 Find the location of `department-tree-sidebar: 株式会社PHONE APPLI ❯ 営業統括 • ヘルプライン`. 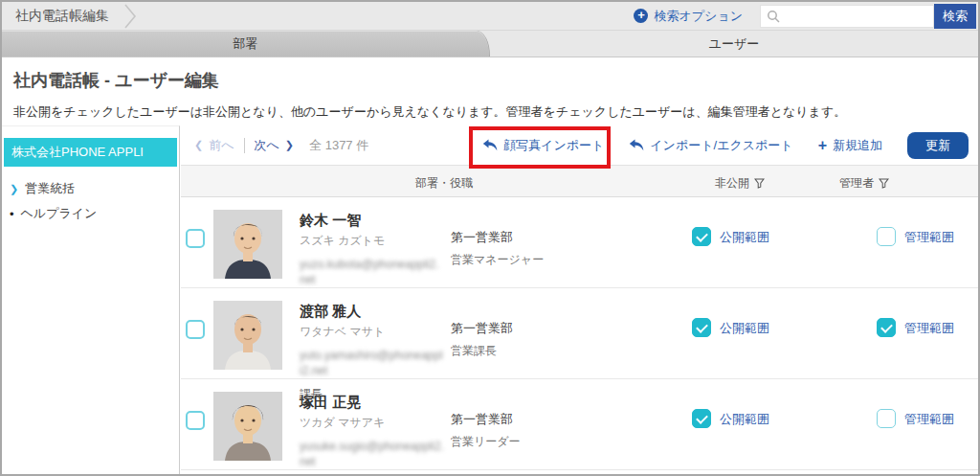

department-tree-sidebar: 株式会社PHONE APPLI ❯ 営業統括 • ヘルプライン is located at coordinates (91, 300).